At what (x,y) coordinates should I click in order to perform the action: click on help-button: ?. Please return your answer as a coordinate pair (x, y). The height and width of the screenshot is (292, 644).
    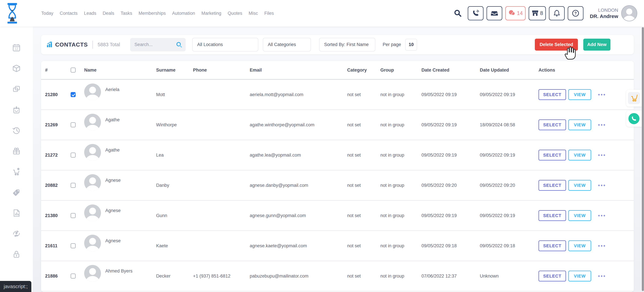
    Looking at the image, I should click on (576, 13).